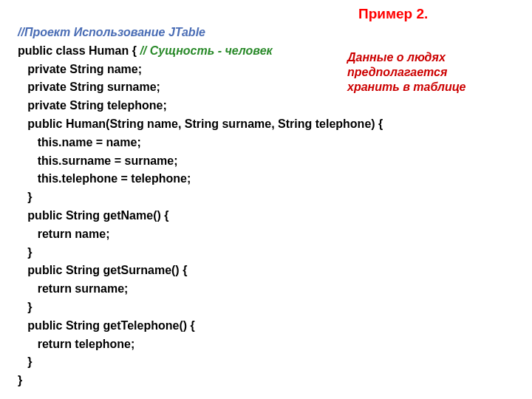  What do you see at coordinates (106, 325) in the screenshot?
I see `code-line-gettelephone: public String getTelephone() {` at bounding box center [106, 325].